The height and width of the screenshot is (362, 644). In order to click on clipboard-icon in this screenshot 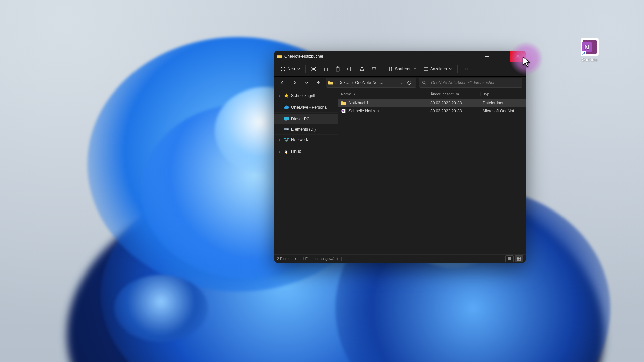, I will do `click(338, 69)`.